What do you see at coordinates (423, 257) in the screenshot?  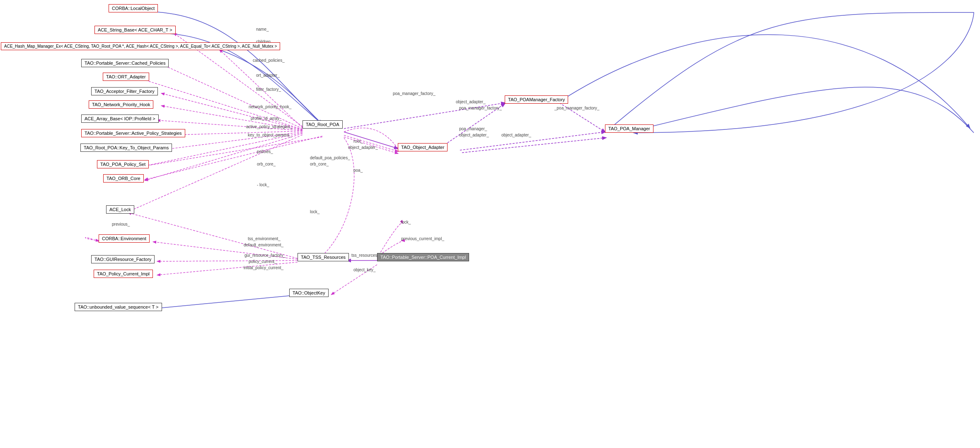 I see `node-tao-portable-poa-current: TAO::Portable_Server::POA_Current_Impl` at bounding box center [423, 257].